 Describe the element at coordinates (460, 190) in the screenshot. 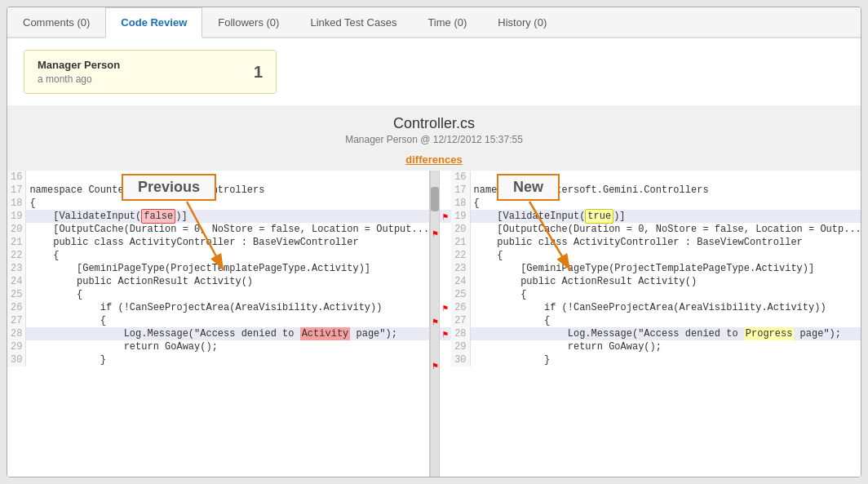

I see `line-num: 17` at that location.